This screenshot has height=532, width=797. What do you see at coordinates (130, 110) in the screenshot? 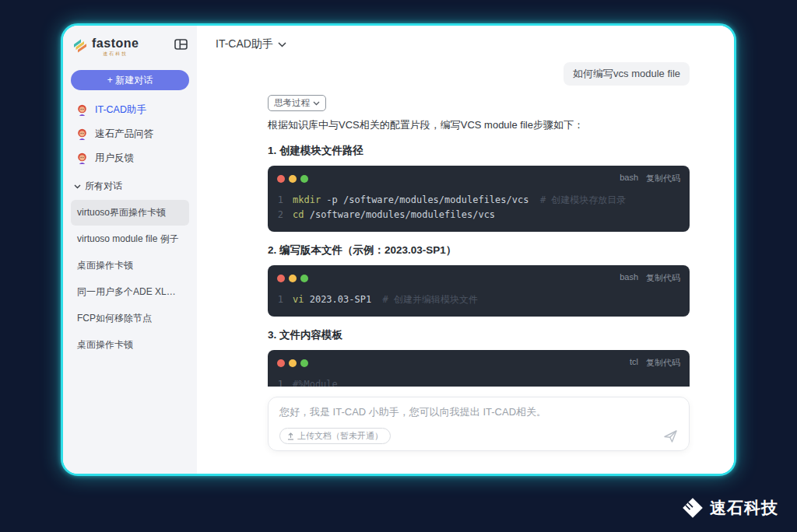
I see `sidebar-assistant-item: IT-CAD助手` at bounding box center [130, 110].